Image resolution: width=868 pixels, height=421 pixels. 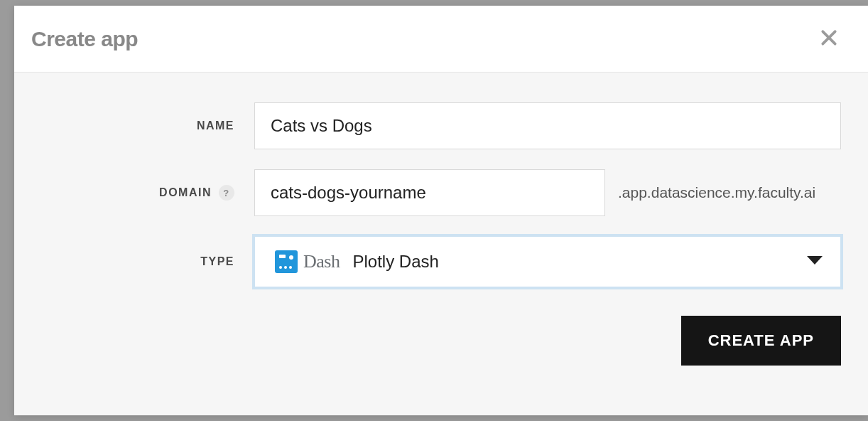 What do you see at coordinates (441, 126) in the screenshot?
I see `form-row-name: NAME` at bounding box center [441, 126].